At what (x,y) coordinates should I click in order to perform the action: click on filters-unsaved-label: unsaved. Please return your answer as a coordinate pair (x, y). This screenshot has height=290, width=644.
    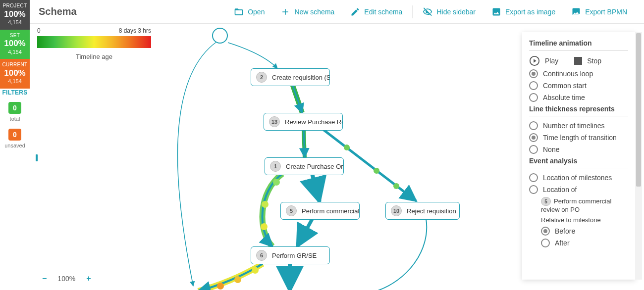
    Looking at the image, I should click on (15, 145).